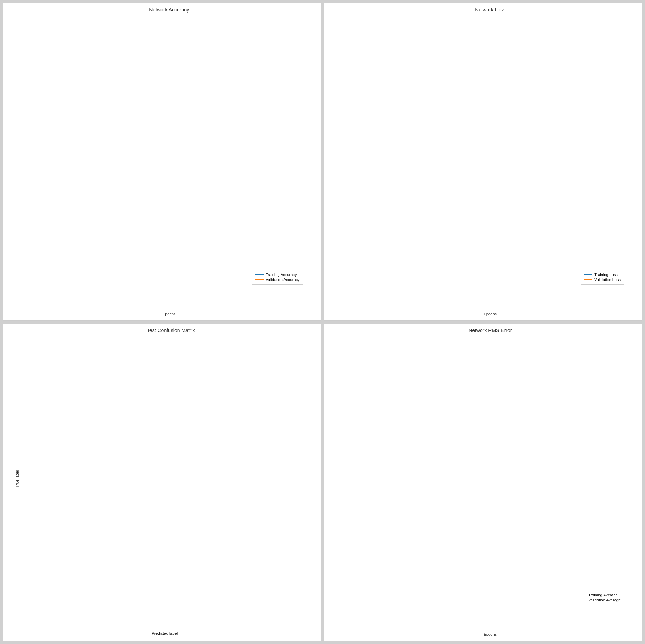  What do you see at coordinates (602, 280) in the screenshot?
I see `loss-legend-validation: Validation Loss` at bounding box center [602, 280].